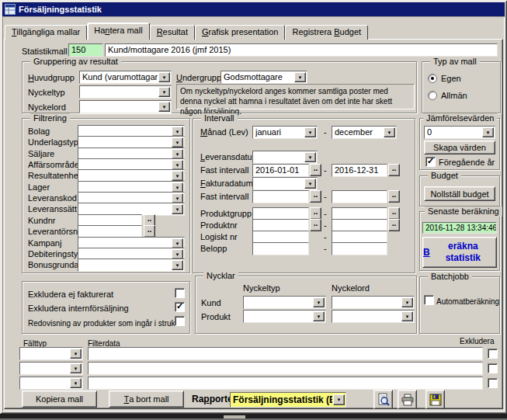  What do you see at coordinates (131, 266) in the screenshot?
I see `bonusgrundande-combo` at bounding box center [131, 266].